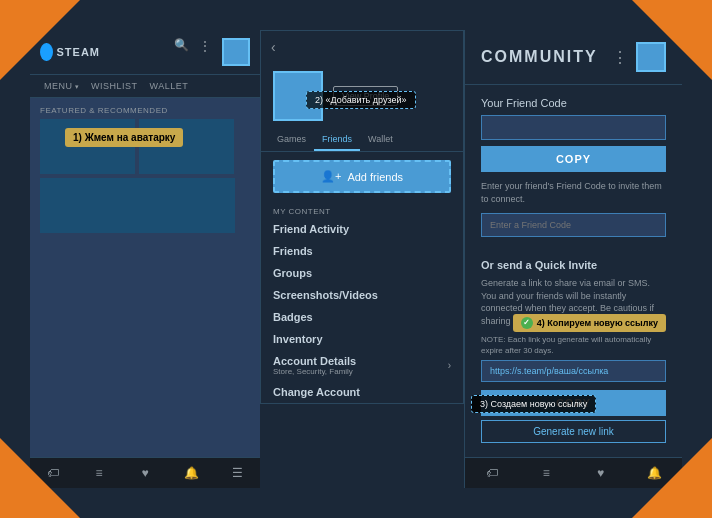 The height and width of the screenshot is (518, 712). Describe the element at coordinates (574, 472) in the screenshot. I see `community-bottom-bar: 🏷 ≡ ♥ 🔔` at that location.